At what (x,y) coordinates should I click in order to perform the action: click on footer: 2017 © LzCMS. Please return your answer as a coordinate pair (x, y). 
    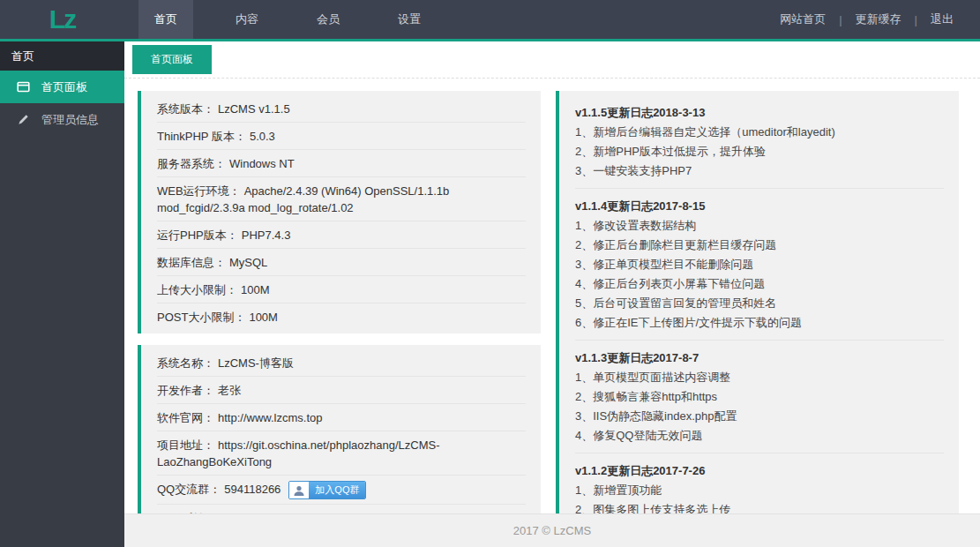
    Looking at the image, I should click on (552, 530).